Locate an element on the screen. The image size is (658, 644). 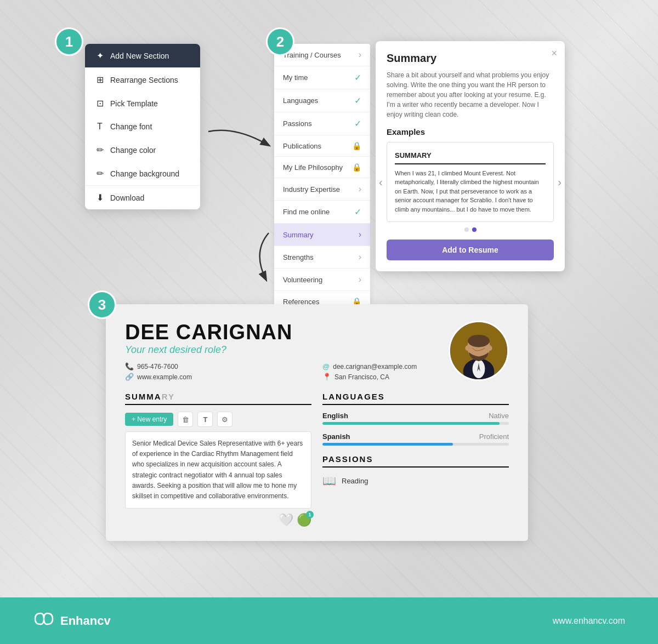
sidebar-item-publications: Publications 🔒 is located at coordinates (322, 146).